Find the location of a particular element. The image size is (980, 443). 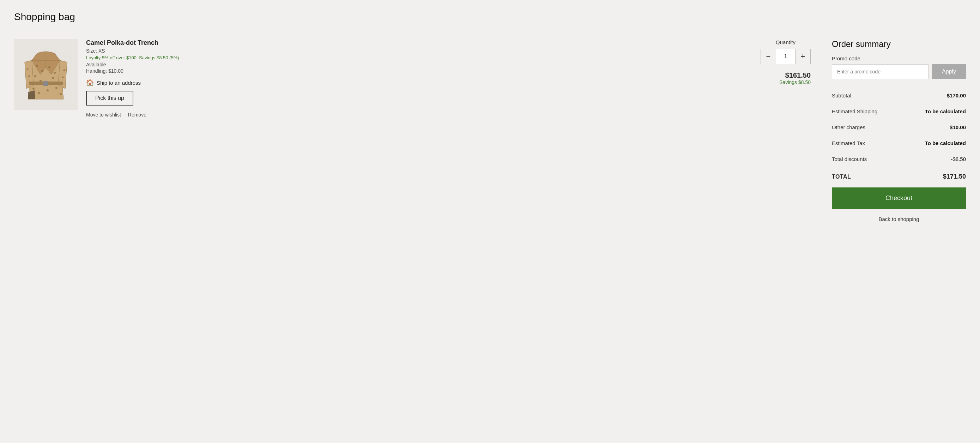

item-divider is located at coordinates (412, 131).